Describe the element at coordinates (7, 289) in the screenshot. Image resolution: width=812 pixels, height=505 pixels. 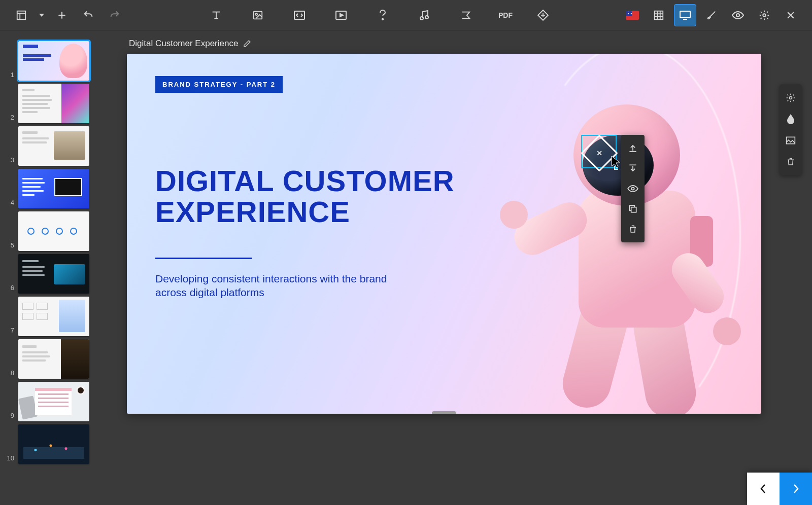
I see `thumb-number: 6` at that location.